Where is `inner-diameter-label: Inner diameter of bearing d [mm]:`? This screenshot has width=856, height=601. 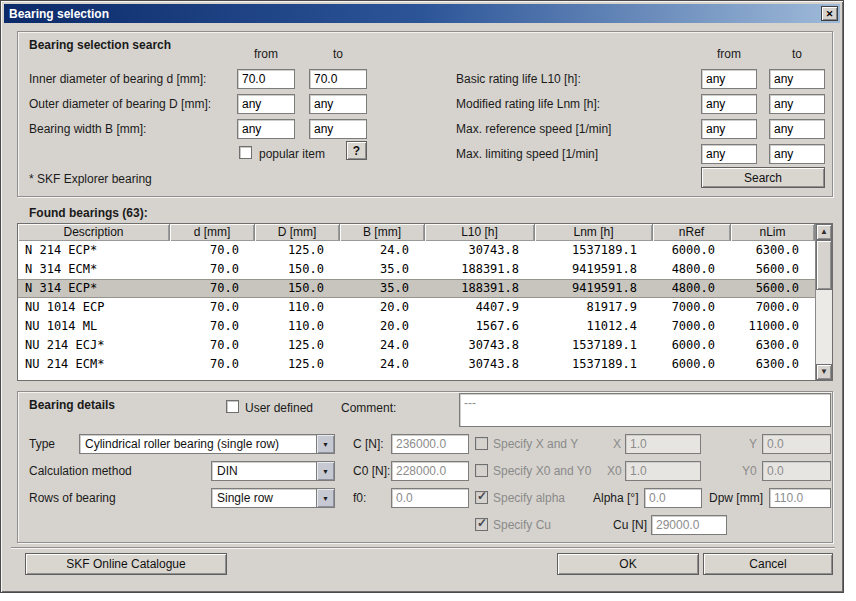
inner-diameter-label: Inner diameter of bearing d [mm]: is located at coordinates (118, 79).